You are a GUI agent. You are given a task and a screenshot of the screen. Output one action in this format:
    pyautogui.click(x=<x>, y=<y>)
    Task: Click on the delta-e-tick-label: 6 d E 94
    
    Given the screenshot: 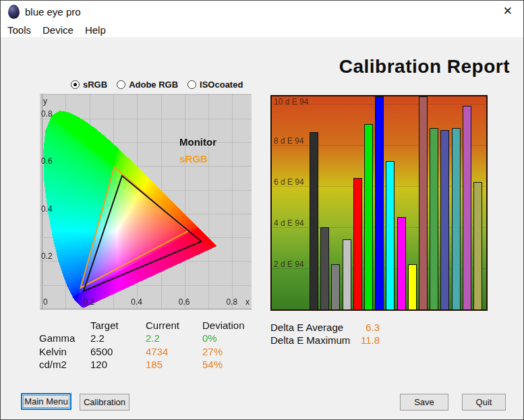 What is the action you would take?
    pyautogui.click(x=289, y=182)
    